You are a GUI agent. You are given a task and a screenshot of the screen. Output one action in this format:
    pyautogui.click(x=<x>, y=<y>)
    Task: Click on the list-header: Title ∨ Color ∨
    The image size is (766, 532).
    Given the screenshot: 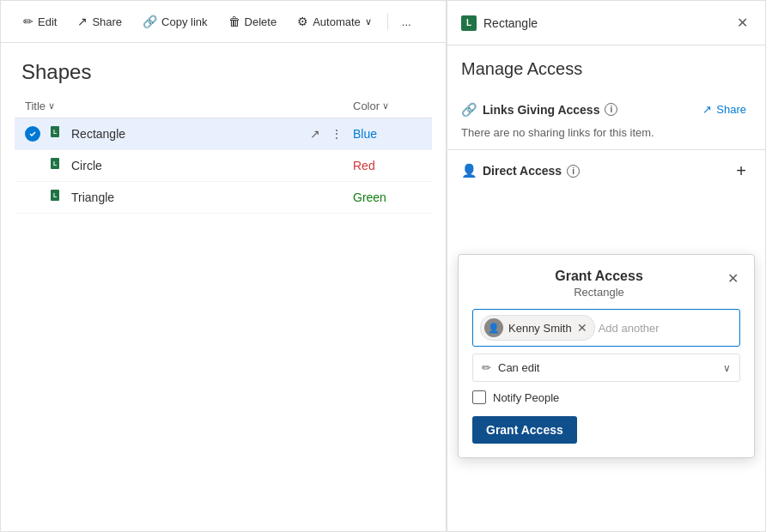 What is the action you would take?
    pyautogui.click(x=223, y=106)
    